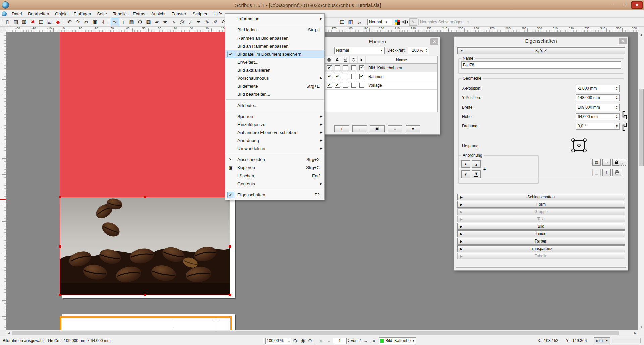  I want to click on copy-button: ▣, so click(95, 22).